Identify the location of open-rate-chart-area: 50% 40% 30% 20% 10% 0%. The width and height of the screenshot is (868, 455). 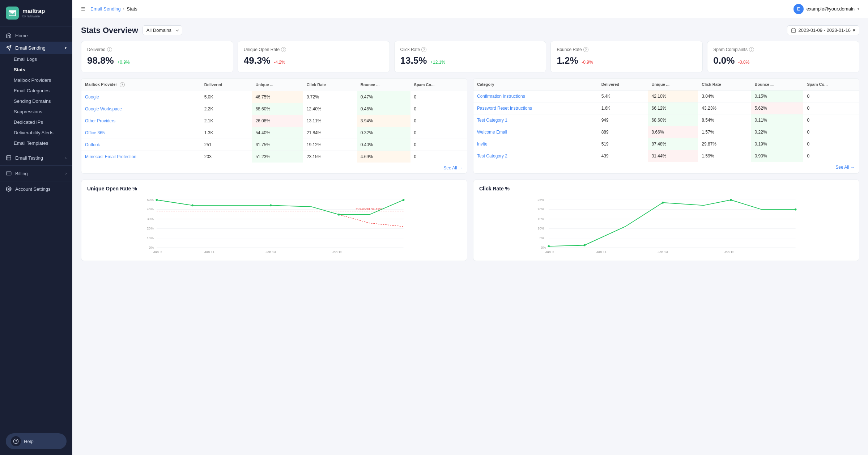
(274, 225).